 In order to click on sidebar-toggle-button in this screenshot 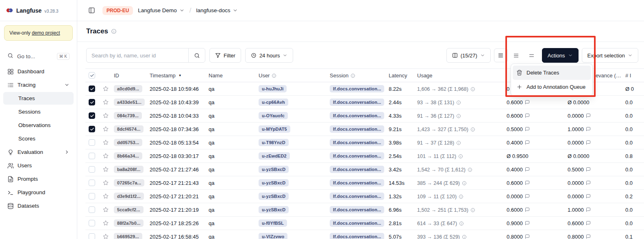, I will do `click(91, 11)`.